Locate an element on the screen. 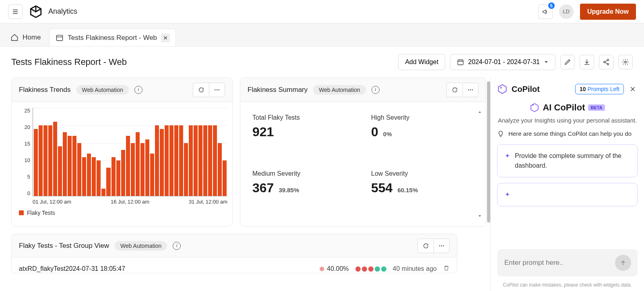 Image resolution: width=644 pixels, height=291 pixels. share-icon is located at coordinates (606, 62).